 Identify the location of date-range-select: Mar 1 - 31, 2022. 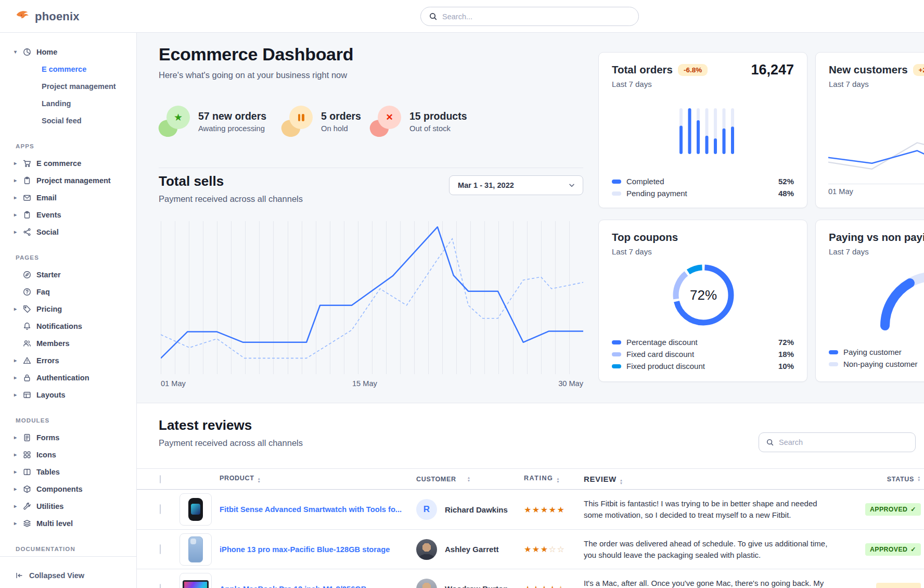
(516, 185).